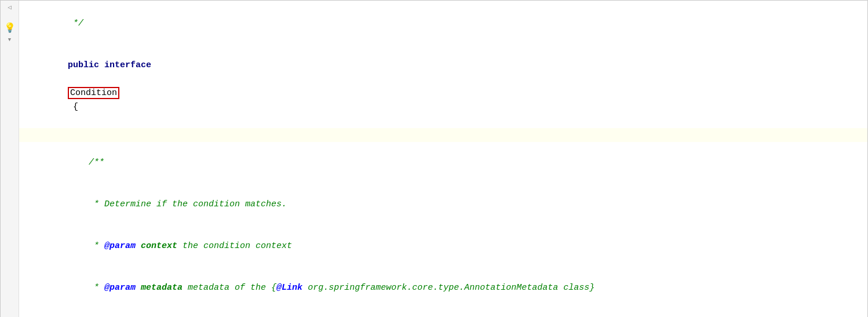 This screenshot has height=317, width=868. I want to click on editor-gutter: ◁ 💡 ▼, so click(10, 159).